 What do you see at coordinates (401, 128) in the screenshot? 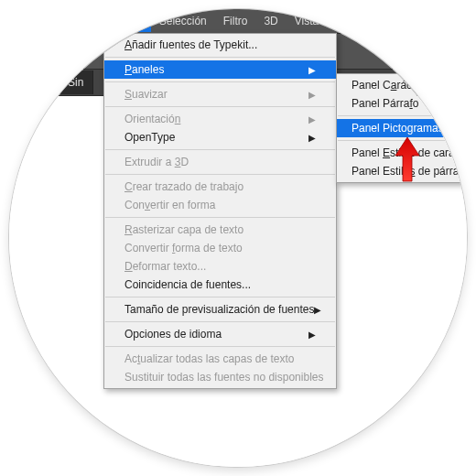
I see `paneles-submenu: Panel Carácter Panel Párrafo Panel Picto…` at bounding box center [401, 128].